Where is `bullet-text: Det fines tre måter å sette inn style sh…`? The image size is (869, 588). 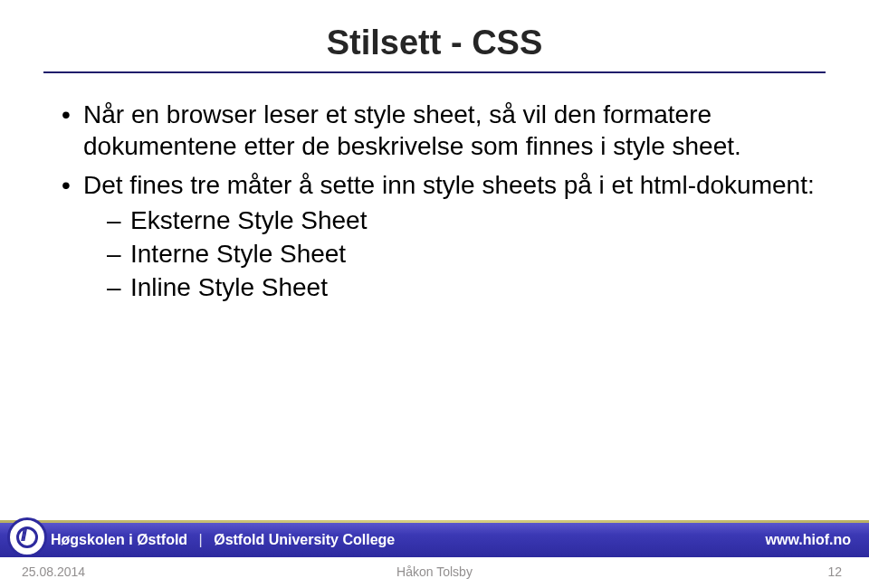 bullet-text: Det fines tre måter å sette inn style sh… is located at coordinates (449, 185).